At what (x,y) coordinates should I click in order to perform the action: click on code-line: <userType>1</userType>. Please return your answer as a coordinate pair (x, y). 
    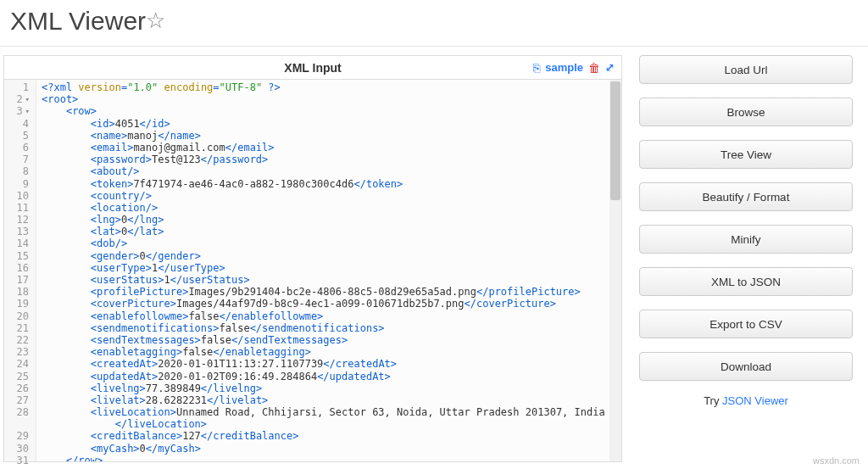
    Looking at the image, I should click on (331, 268).